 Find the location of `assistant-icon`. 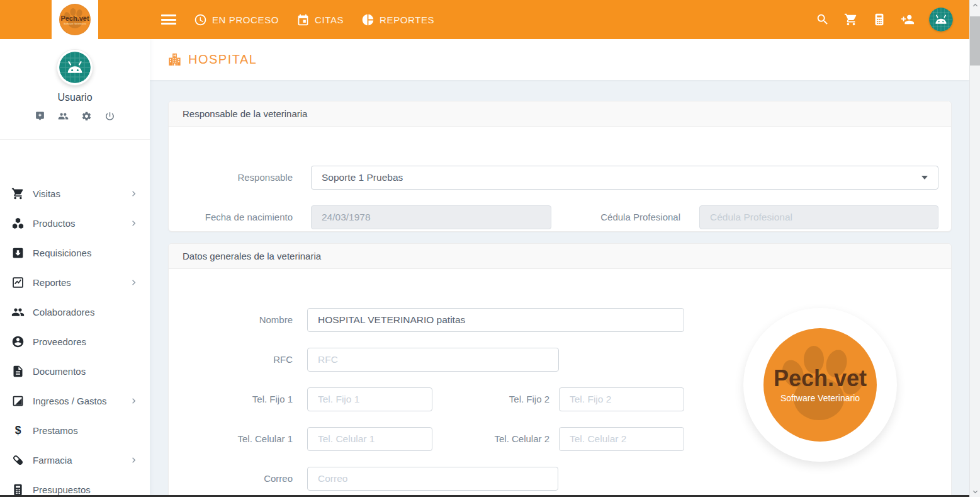

assistant-icon is located at coordinates (40, 116).